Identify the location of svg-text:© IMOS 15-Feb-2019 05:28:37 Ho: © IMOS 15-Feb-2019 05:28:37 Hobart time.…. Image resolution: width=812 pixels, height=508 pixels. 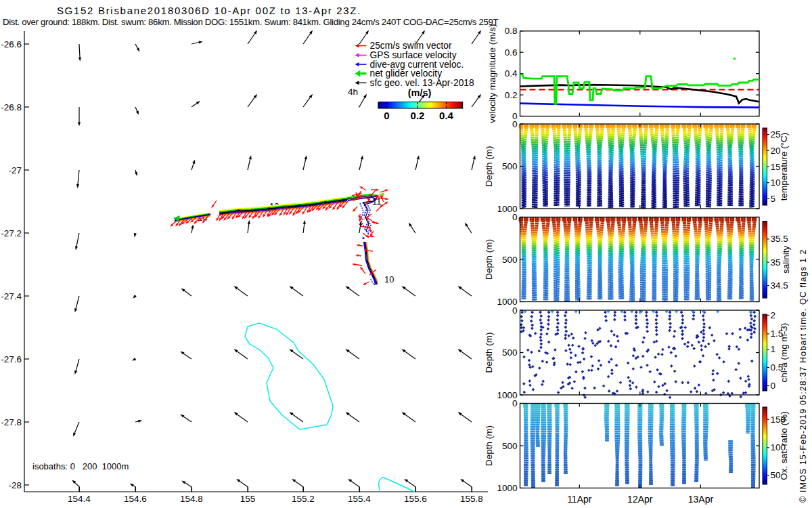
(803, 375).